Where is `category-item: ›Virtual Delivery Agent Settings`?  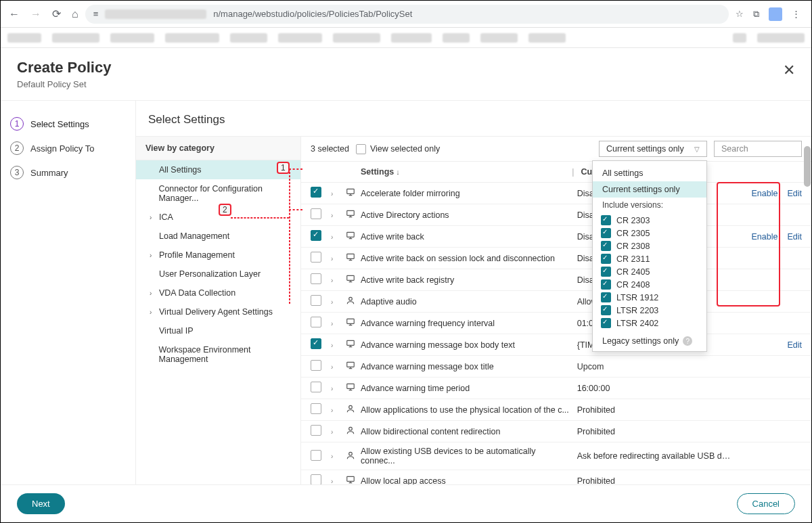 category-item: ›Virtual Delivery Agent Settings is located at coordinates (218, 312).